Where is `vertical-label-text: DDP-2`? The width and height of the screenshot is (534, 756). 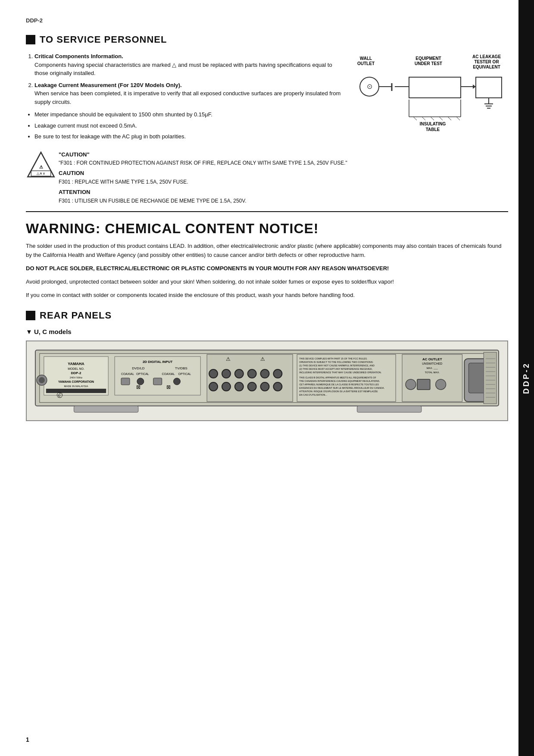 vertical-label-text: DDP-2 is located at coordinates (527, 378).